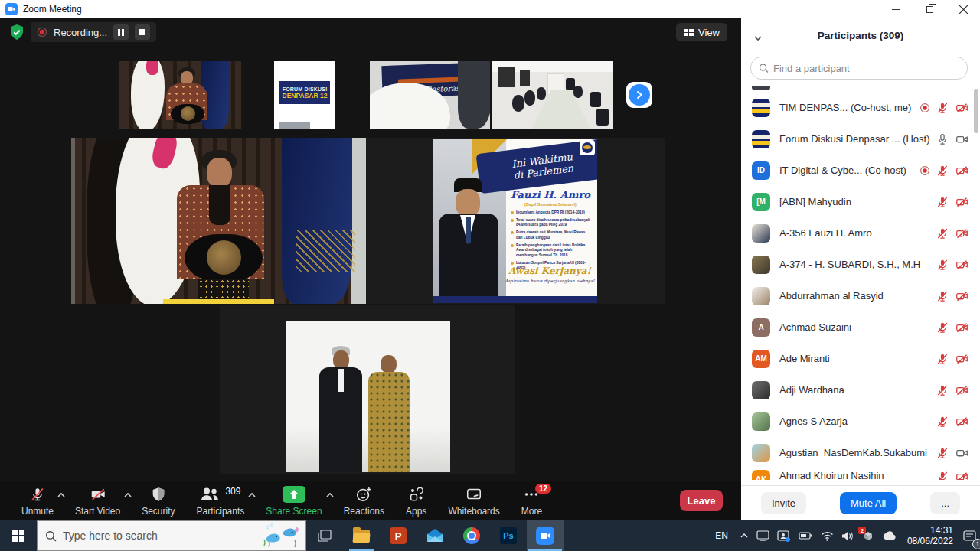 Image resolution: width=980 pixels, height=551 pixels. I want to click on mute-all-button: Mute All, so click(868, 504).